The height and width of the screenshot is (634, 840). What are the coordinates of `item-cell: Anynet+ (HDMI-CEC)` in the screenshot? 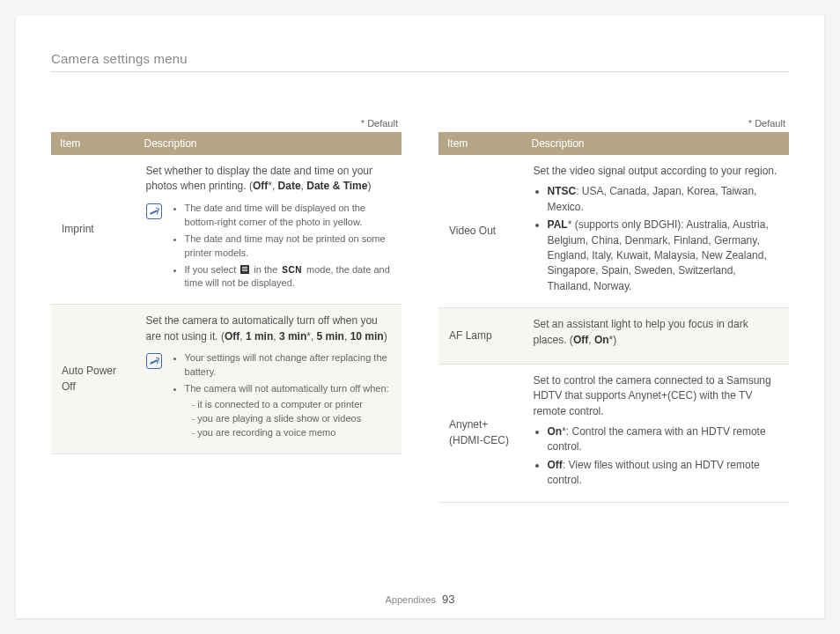 It's located at (481, 433).